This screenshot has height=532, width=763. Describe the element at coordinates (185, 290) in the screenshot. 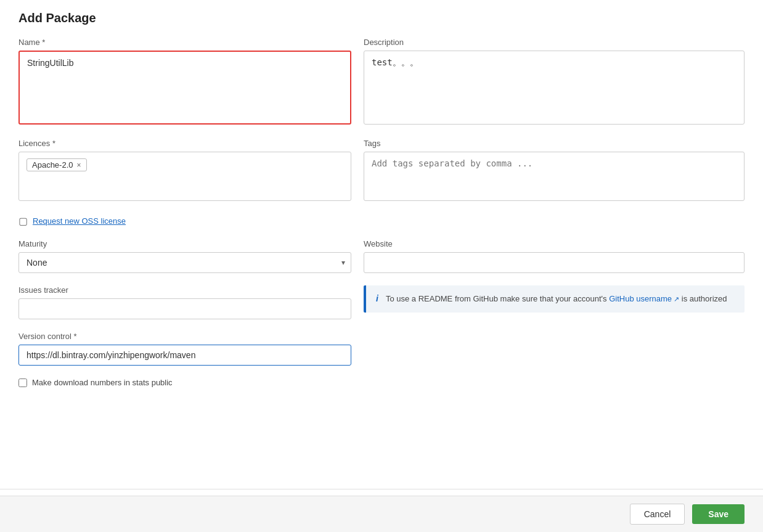

I see `issues-label: Issues tracker` at that location.